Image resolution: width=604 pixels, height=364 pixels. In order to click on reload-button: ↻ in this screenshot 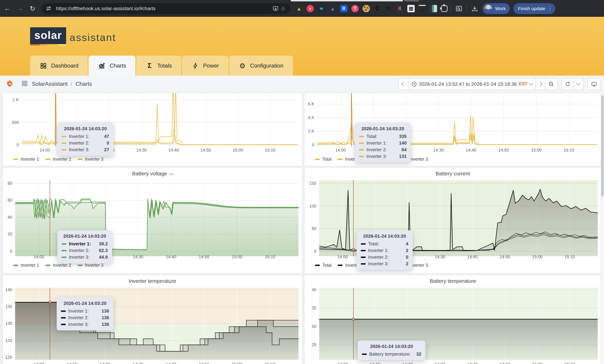, I will do `click(32, 8)`.